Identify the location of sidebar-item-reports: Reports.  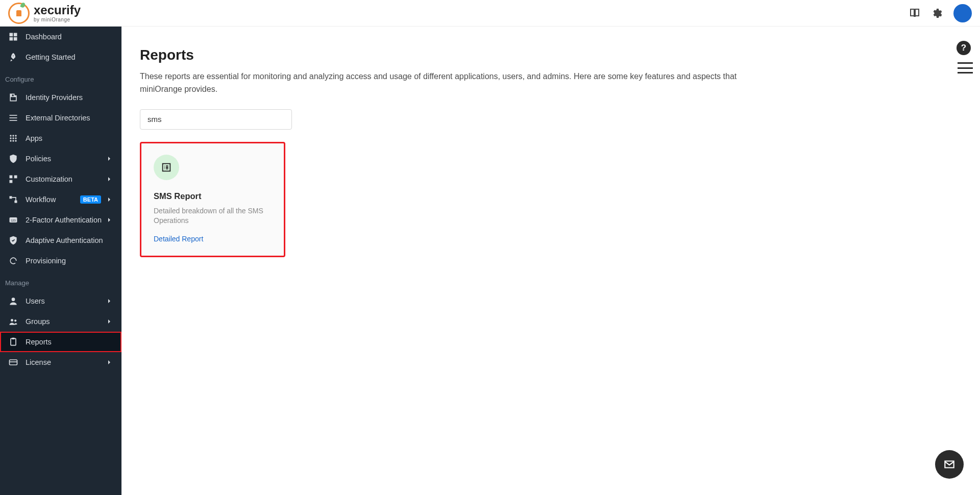
(61, 342).